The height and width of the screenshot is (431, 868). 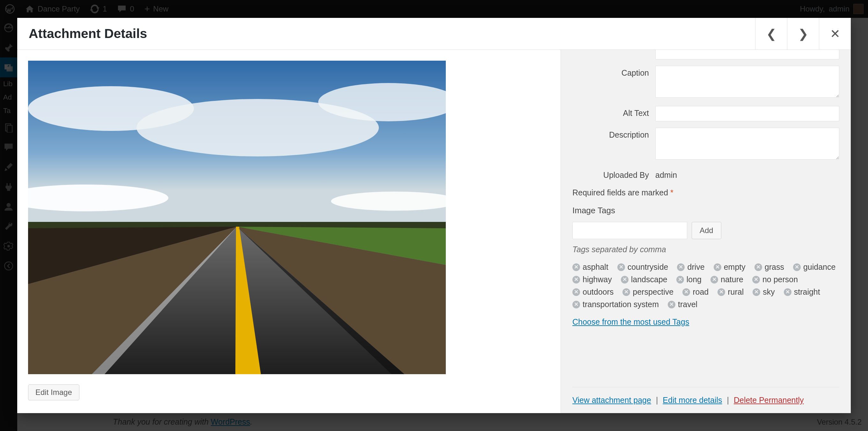 I want to click on tag-chip: ✕sky, so click(x=764, y=292).